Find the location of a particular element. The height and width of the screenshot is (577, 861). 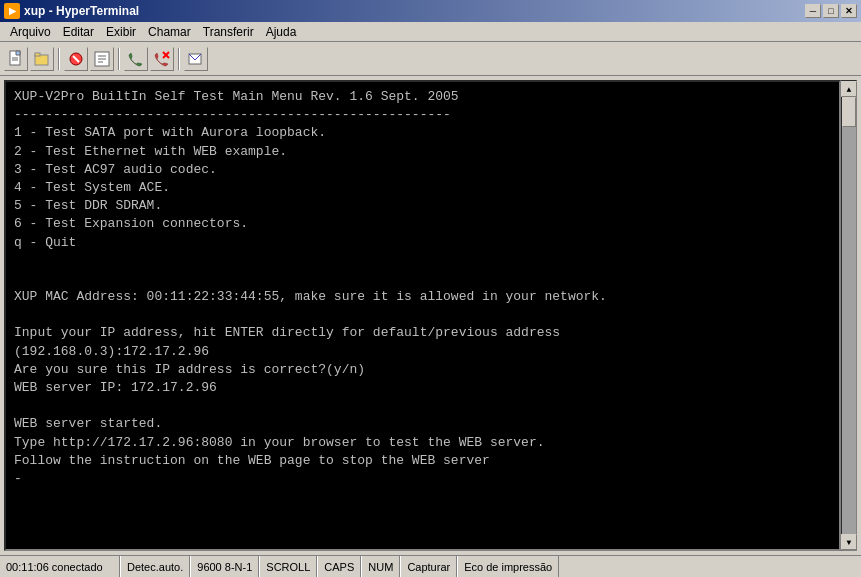

properties-button is located at coordinates (102, 59).